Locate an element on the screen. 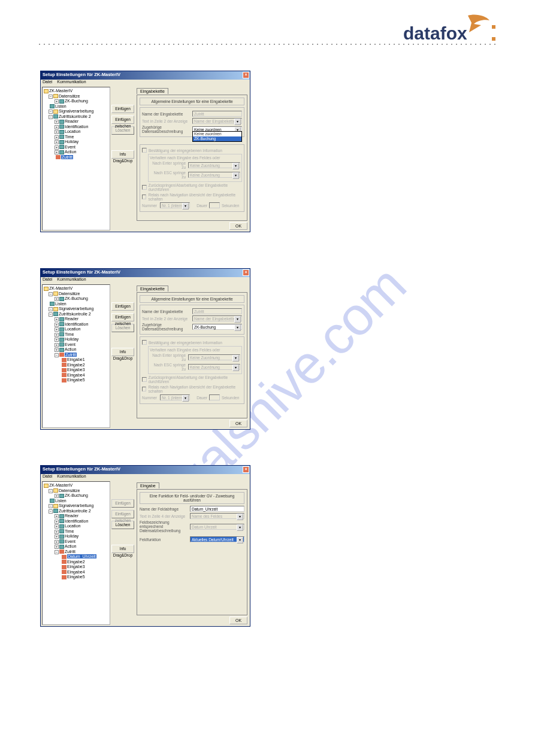  feldbez-field: Datum Uhrzeit is located at coordinates (217, 527).